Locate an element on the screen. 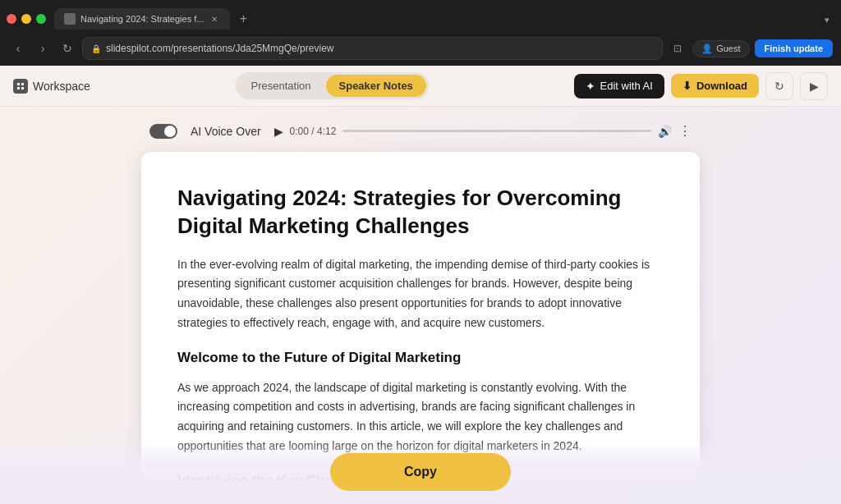 The width and height of the screenshot is (841, 504). reader-view-button: ⊡ is located at coordinates (678, 48).